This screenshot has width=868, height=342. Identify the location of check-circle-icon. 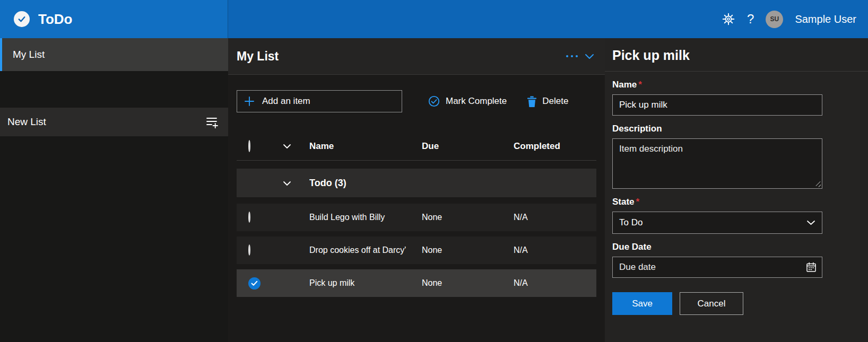
(434, 101).